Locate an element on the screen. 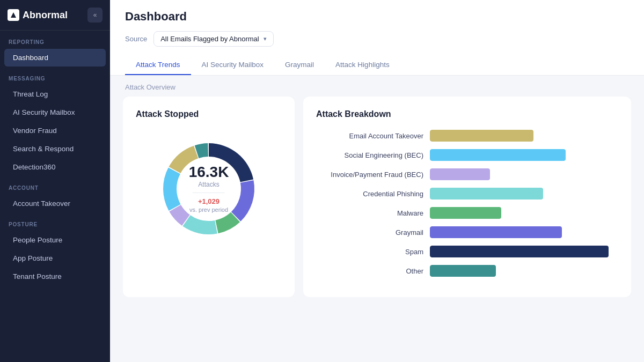 The height and width of the screenshot is (362, 644). page-title: Dashboard is located at coordinates (377, 17).